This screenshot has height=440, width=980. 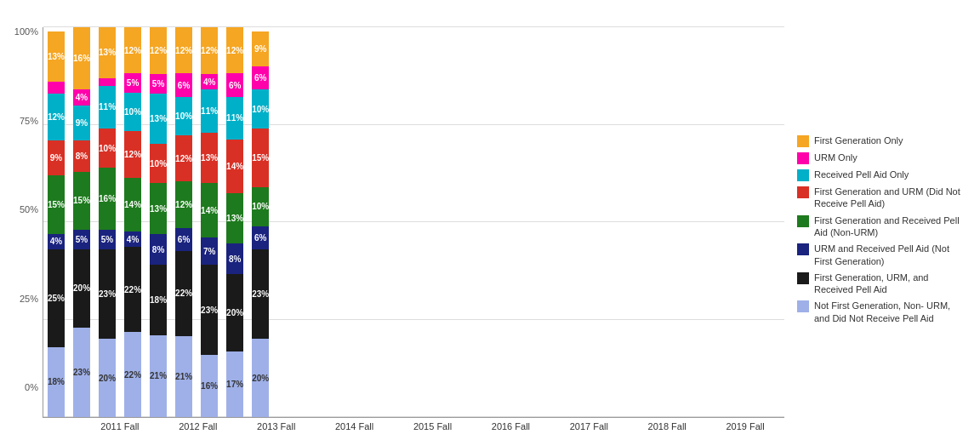 What do you see at coordinates (589, 426) in the screenshot?
I see `x-axis-label: 2017 Fall` at bounding box center [589, 426].